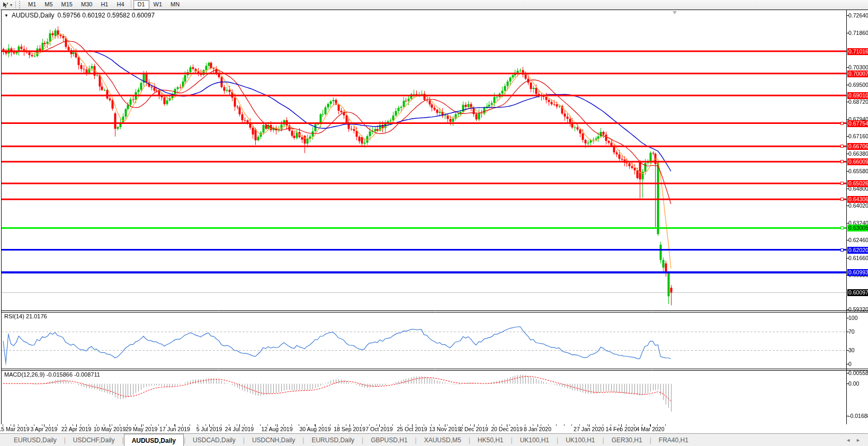 The height and width of the screenshot is (446, 868). I want to click on rsi-indicator-label: RSI(14) 21.0176, so click(25, 316).